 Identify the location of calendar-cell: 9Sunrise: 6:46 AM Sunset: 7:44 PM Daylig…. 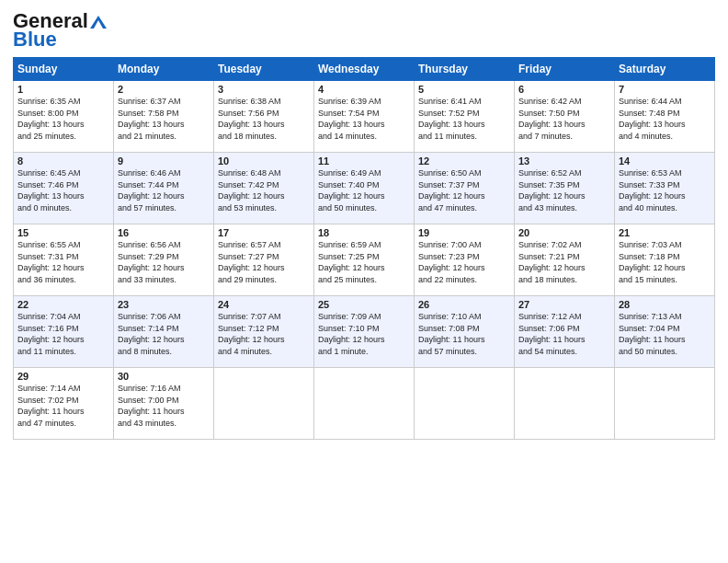
(164, 189).